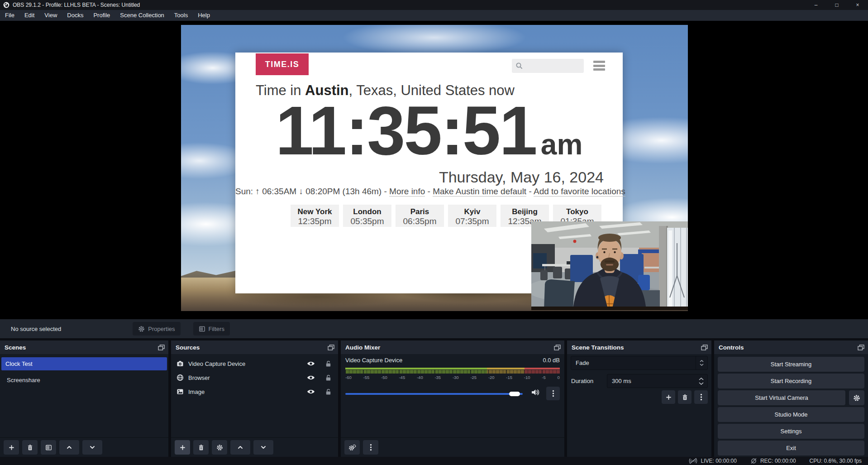 The image size is (868, 465). Describe the element at coordinates (30, 447) in the screenshot. I see `remove-scene-button` at that location.